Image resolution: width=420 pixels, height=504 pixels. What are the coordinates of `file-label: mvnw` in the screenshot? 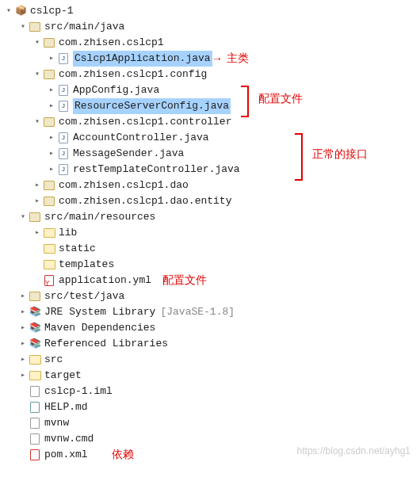 It's located at (57, 423).